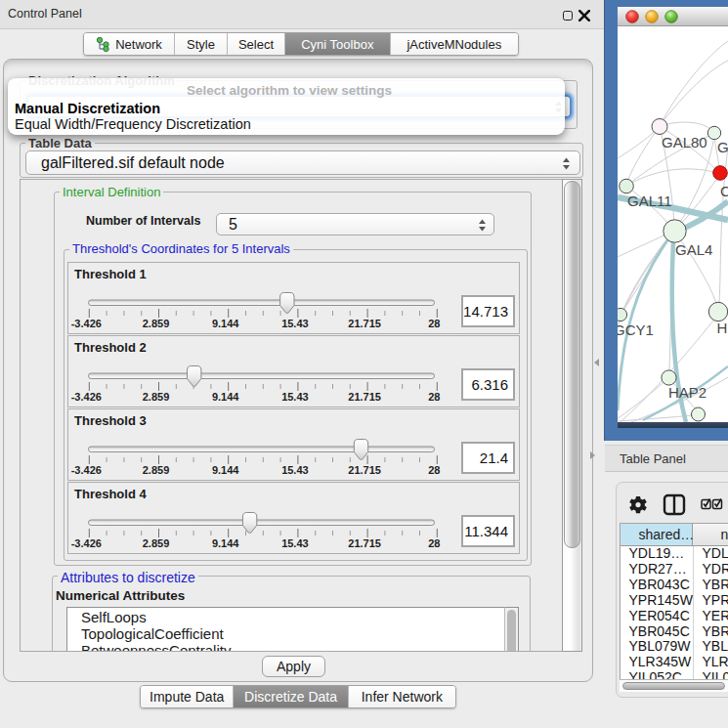 The image size is (728, 728). What do you see at coordinates (723, 328) in the screenshot?
I see `svg-text: HIS4` at bounding box center [723, 328].